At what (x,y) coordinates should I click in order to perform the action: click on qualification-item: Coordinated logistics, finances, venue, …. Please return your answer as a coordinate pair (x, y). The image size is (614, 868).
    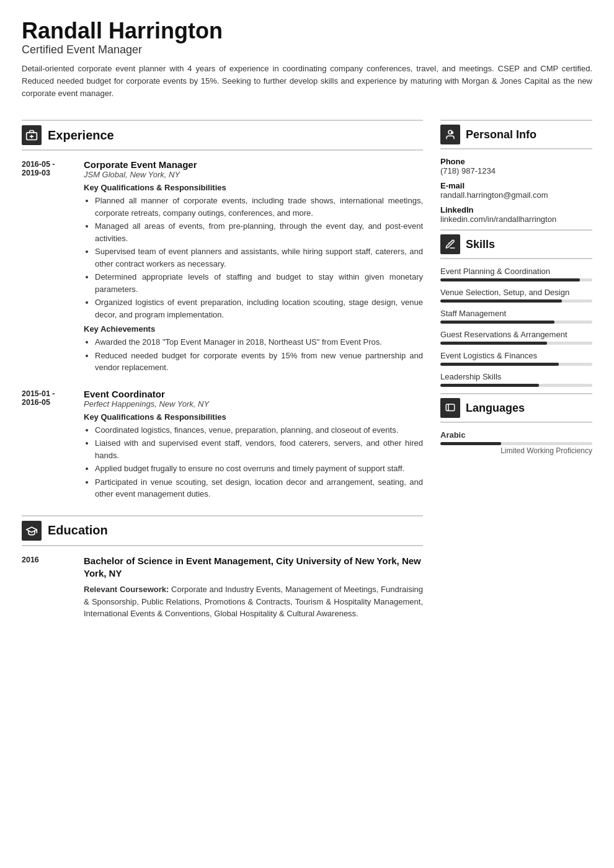
    Looking at the image, I should click on (259, 430).